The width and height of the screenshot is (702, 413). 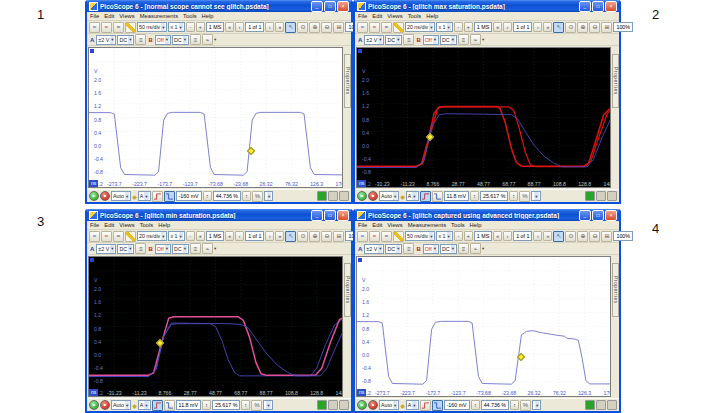 What do you see at coordinates (270, 27) in the screenshot?
I see `next-buffer-button: ›` at bounding box center [270, 27].